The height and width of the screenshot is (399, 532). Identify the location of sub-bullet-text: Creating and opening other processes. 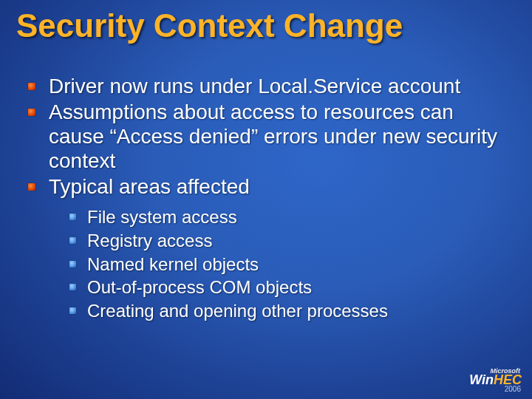
(238, 310).